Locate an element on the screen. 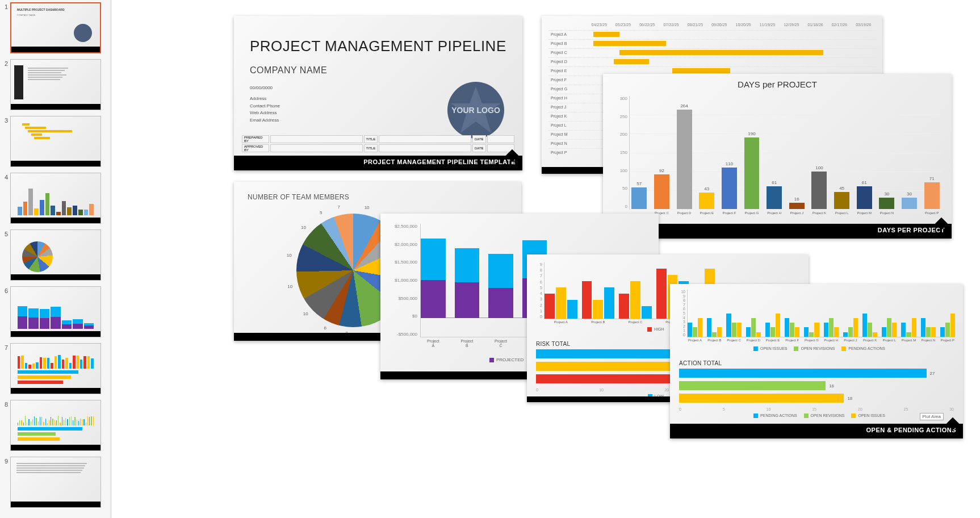 Image resolution: width=980 pixels, height=518 pixels. stacked-bar: ProjectA is located at coordinates (433, 281).